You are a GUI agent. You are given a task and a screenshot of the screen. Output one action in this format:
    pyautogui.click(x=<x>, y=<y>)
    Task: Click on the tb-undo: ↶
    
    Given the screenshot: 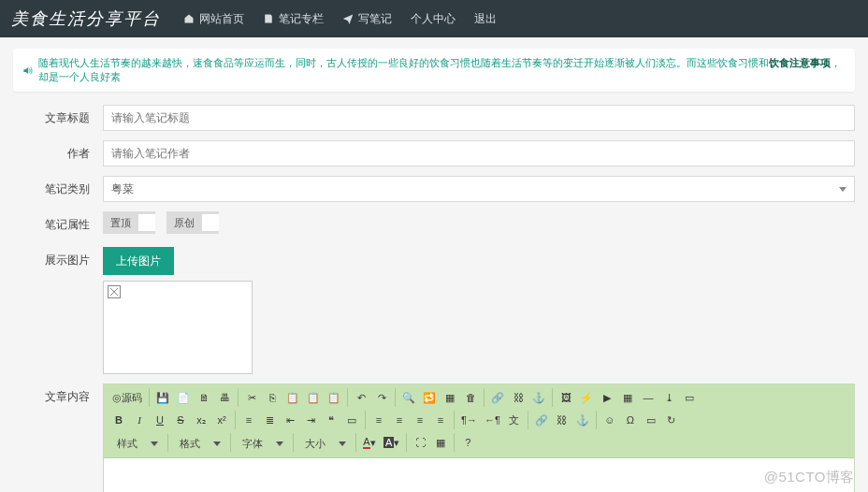 What is the action you would take?
    pyautogui.click(x=361, y=398)
    